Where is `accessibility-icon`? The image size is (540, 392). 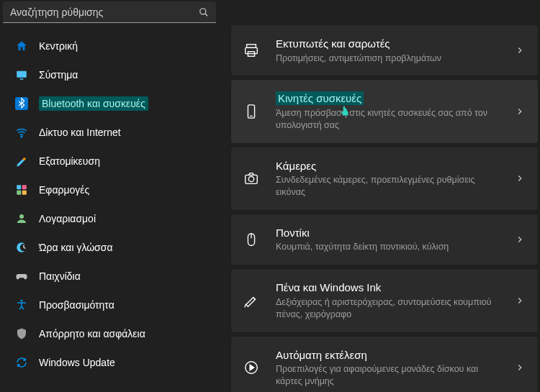 accessibility-icon is located at coordinates (22, 305).